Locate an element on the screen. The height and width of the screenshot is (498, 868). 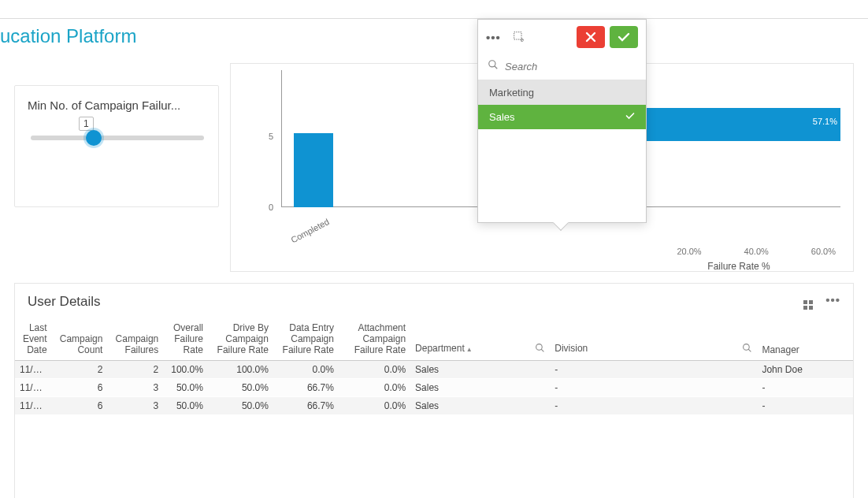
col-department-label: Department is located at coordinates (440, 348).